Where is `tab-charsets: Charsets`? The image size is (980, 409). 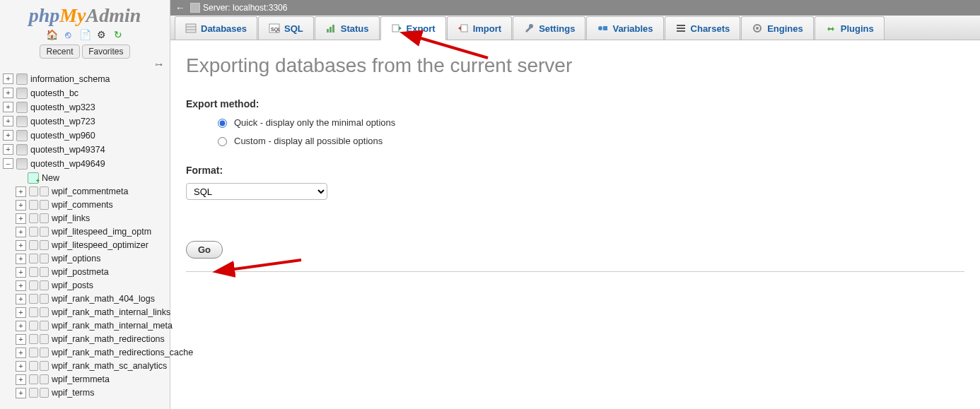 tab-charsets: Charsets is located at coordinates (703, 28).